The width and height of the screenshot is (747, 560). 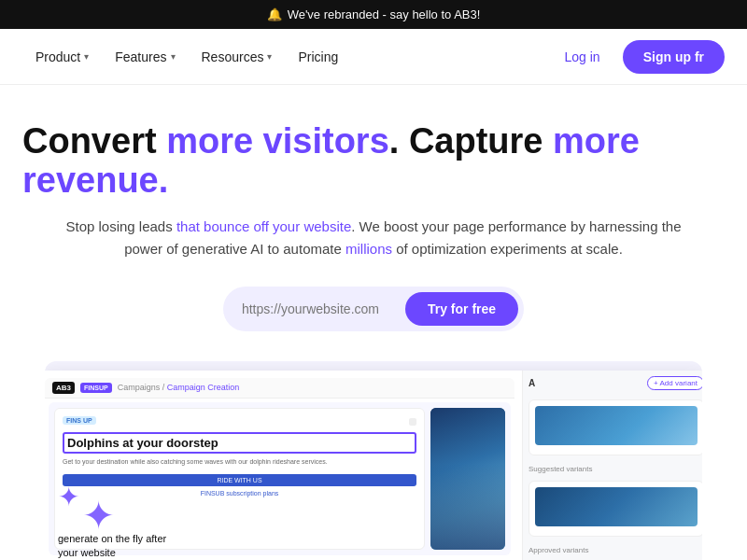 I want to click on bottom-text-line1: generate on the fly after, so click(x=112, y=539).